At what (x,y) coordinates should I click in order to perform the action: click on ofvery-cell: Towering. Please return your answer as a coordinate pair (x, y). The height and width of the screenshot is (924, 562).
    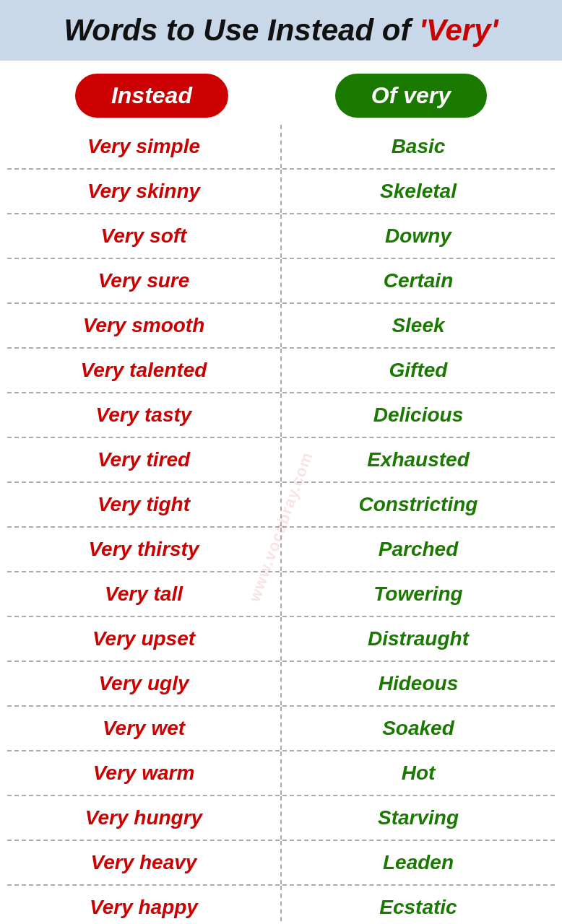
    Looking at the image, I should click on (418, 594).